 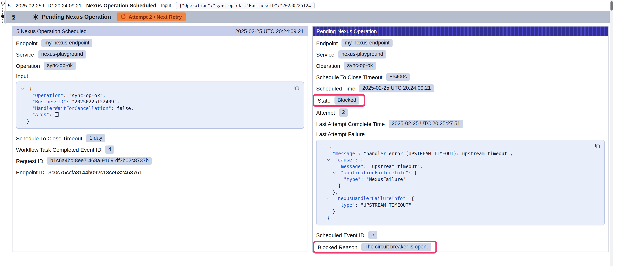 I want to click on scrollbar-thumb, so click(x=612, y=6).